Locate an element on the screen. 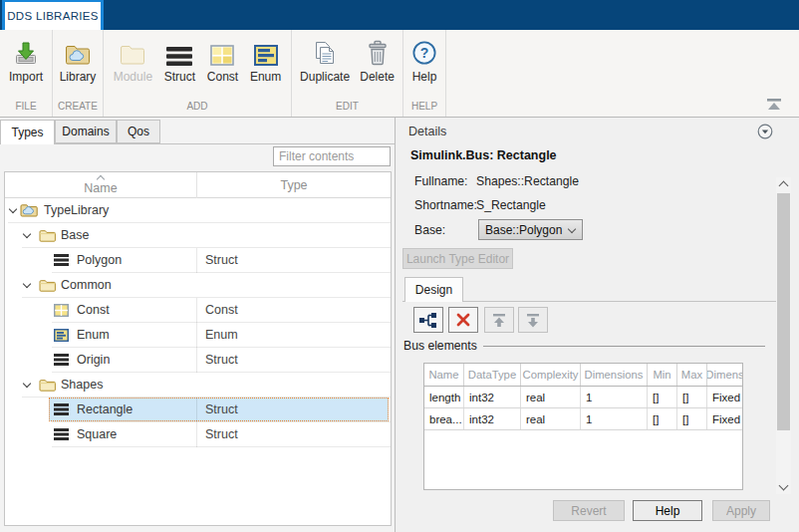 The height and width of the screenshot is (532, 799). table-row: length int32 real 1 [] [] Fixed is located at coordinates (584, 398).